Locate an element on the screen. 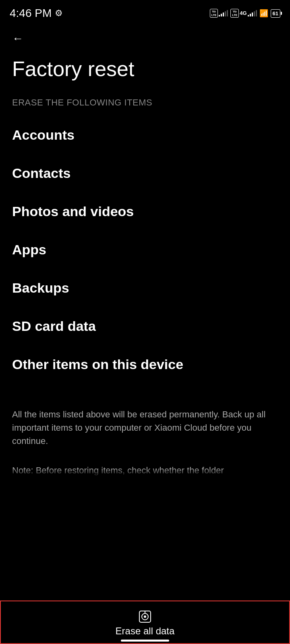  item-label: Contacts is located at coordinates (41, 173).